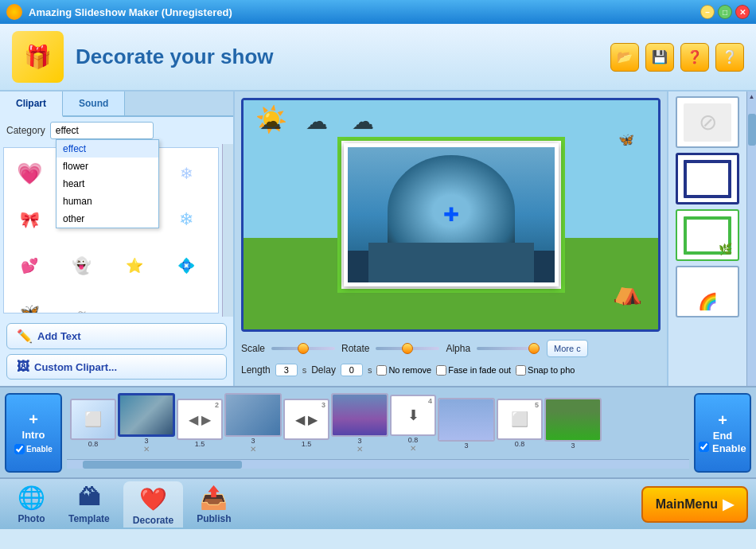  I want to click on clipart-item: 💕, so click(29, 266).